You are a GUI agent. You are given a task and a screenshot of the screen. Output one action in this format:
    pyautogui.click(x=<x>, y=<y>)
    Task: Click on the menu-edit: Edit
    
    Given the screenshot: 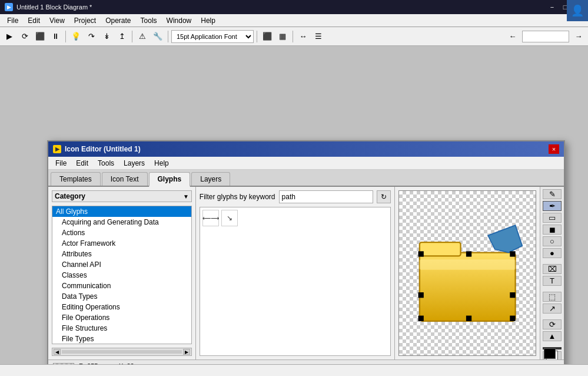 What is the action you would take?
    pyautogui.click(x=34, y=21)
    